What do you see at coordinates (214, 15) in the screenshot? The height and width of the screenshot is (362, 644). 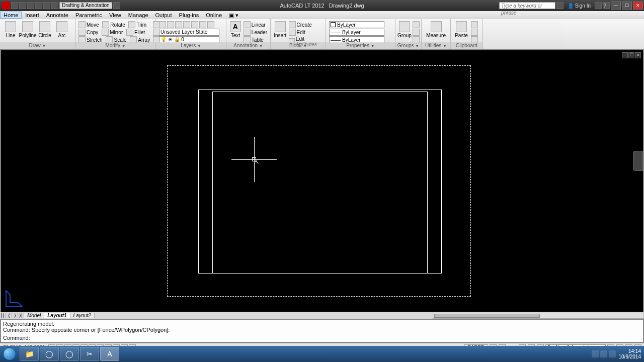 I see `tab-online: Online` at bounding box center [214, 15].